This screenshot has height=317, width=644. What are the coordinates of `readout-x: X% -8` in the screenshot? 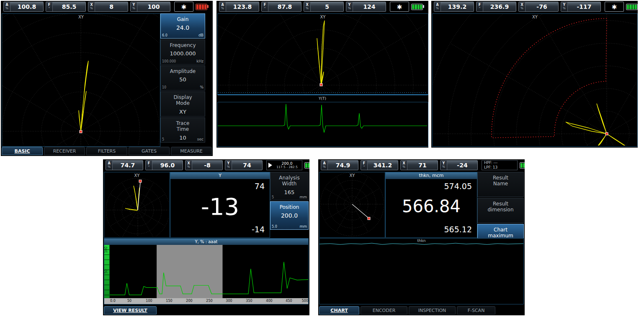 It's located at (204, 165).